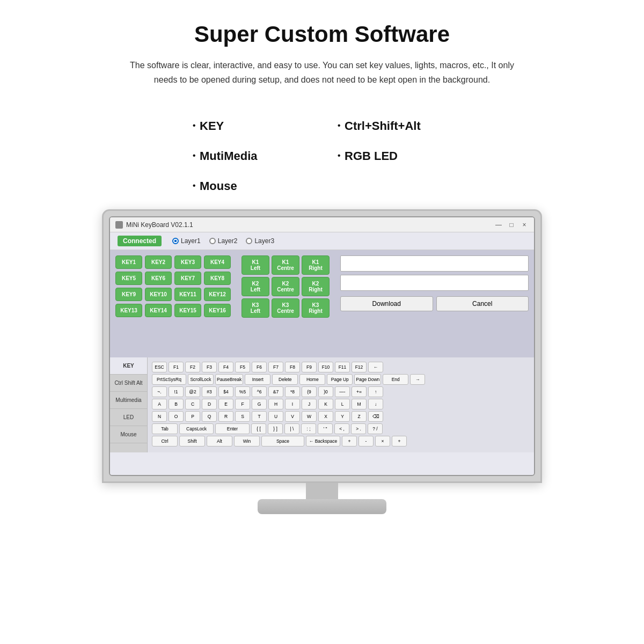  I want to click on key-a: A, so click(159, 404).